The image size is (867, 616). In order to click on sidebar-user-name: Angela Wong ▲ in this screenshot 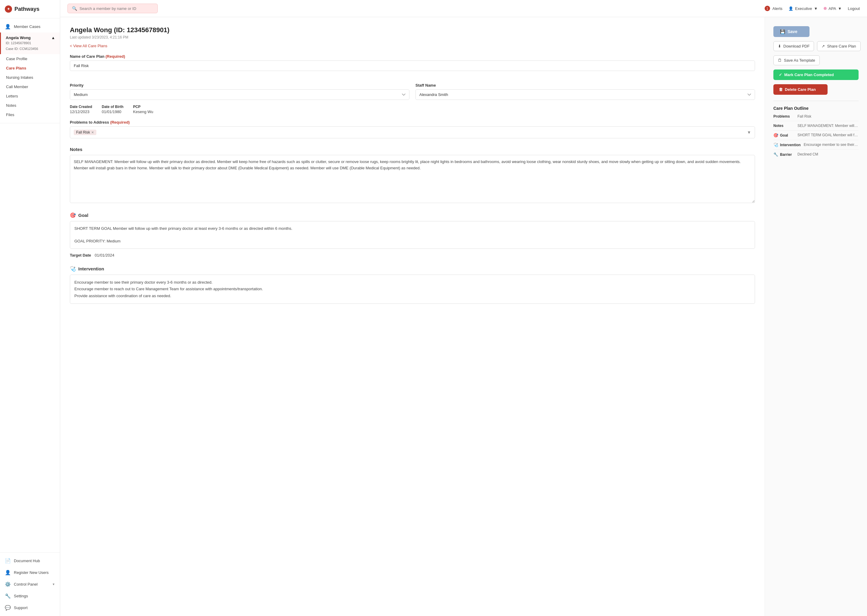, I will do `click(30, 38)`.